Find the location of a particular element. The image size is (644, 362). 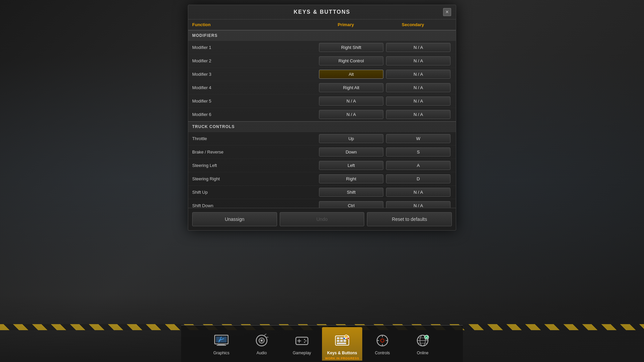

nav-item-controls: Controls is located at coordinates (382, 344).